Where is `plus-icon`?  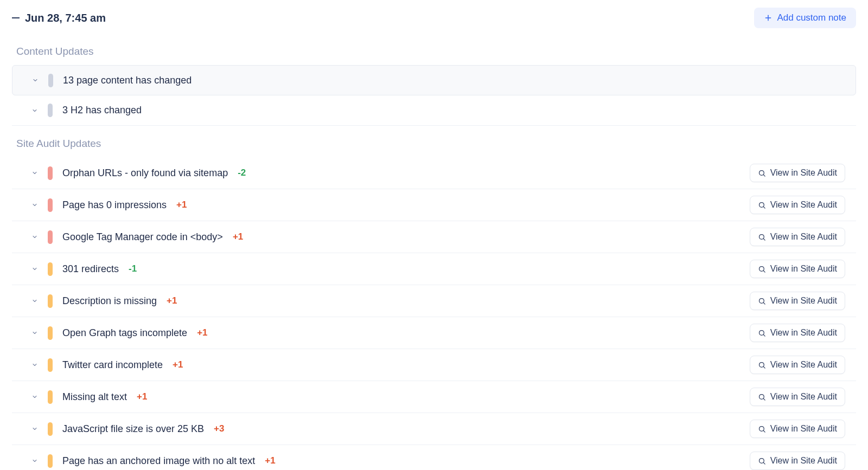
plus-icon is located at coordinates (768, 18).